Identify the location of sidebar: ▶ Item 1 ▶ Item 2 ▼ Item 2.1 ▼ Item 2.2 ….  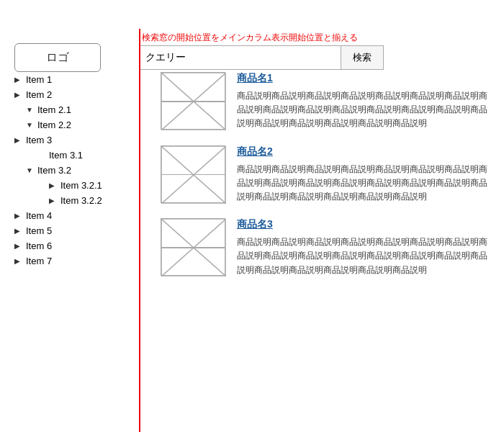
(69, 181).